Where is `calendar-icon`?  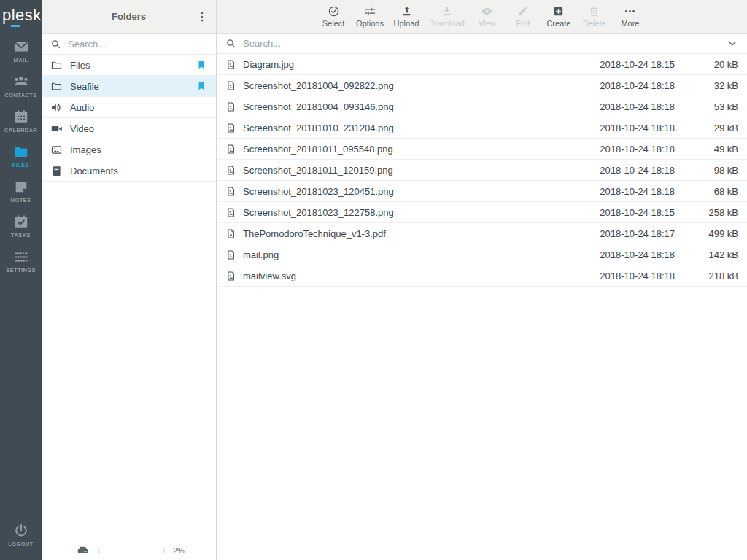
calendar-icon is located at coordinates (21, 117).